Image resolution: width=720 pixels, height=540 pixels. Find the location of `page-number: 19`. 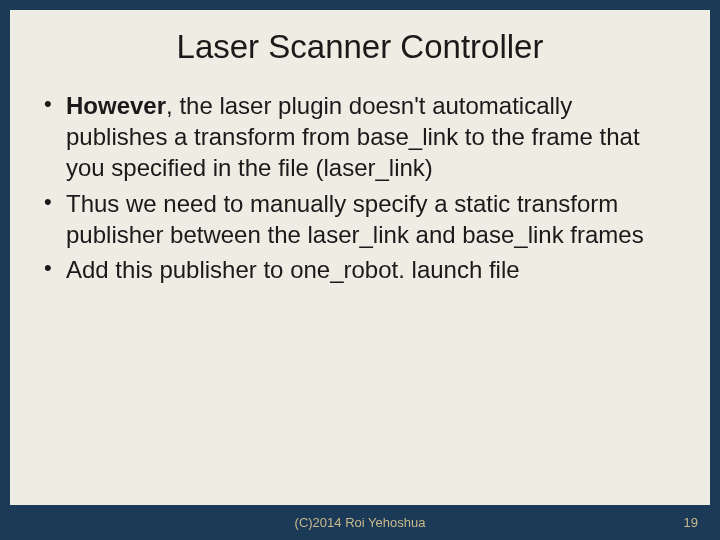

page-number: 19 is located at coordinates (691, 522).